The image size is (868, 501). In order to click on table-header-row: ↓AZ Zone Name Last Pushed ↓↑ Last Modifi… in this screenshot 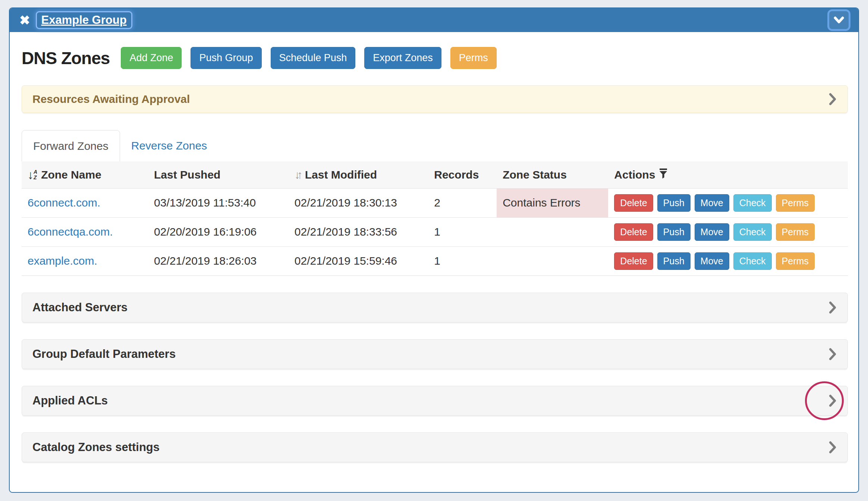, I will do `click(435, 175)`.